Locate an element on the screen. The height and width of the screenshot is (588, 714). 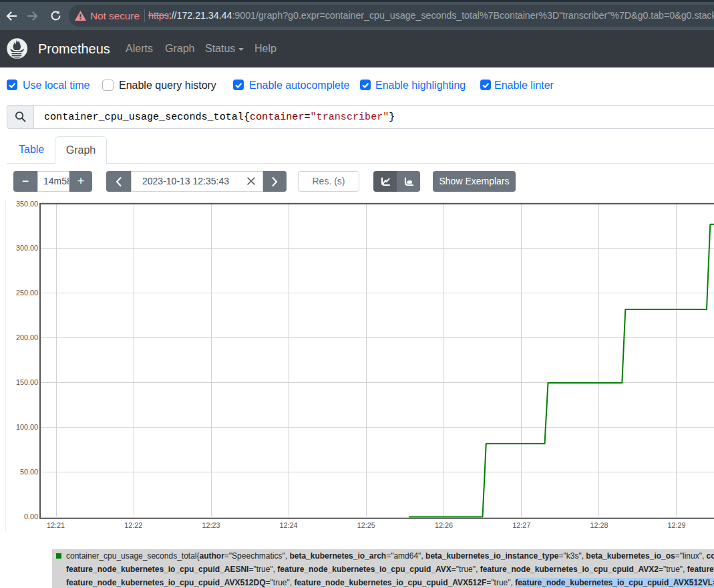
svg-text: 100.00 is located at coordinates (27, 427).